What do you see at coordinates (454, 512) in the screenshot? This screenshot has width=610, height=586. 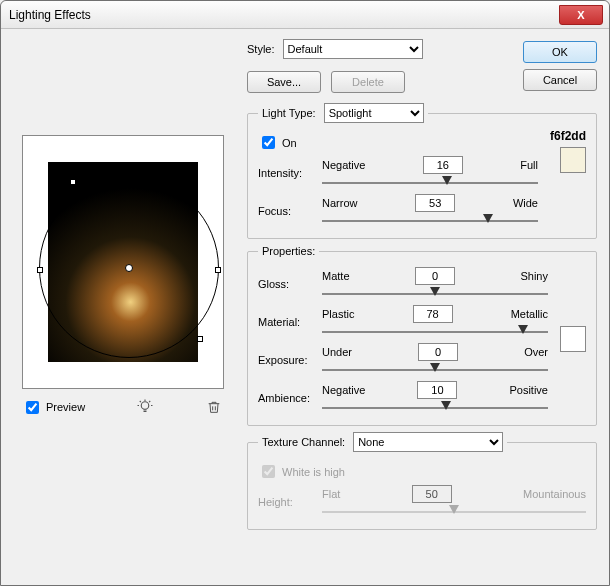 I see `height-slider` at bounding box center [454, 512].